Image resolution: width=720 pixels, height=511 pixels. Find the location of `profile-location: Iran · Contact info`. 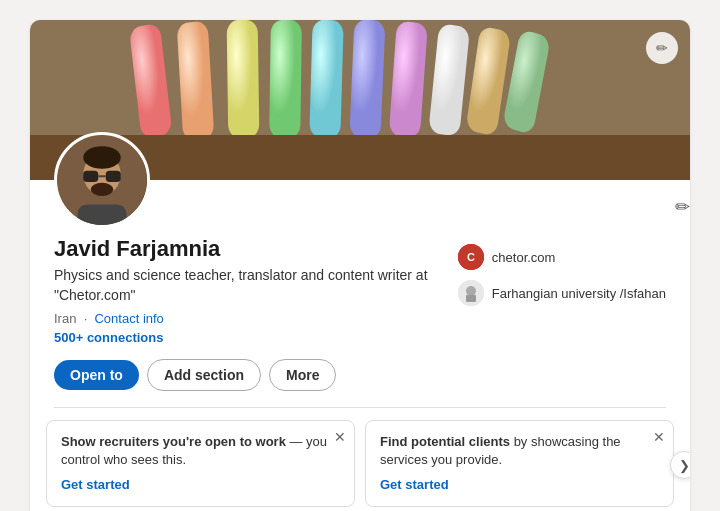

profile-location: Iran · Contact info is located at coordinates (256, 318).